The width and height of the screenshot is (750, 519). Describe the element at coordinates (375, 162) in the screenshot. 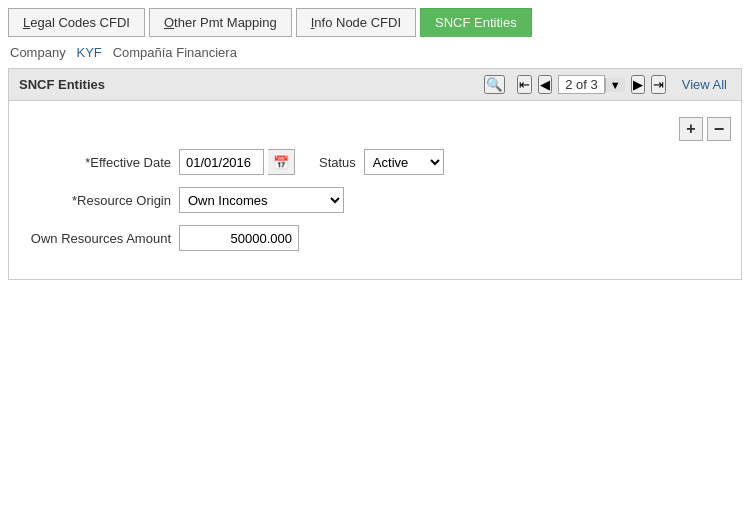

I see `effective-date-row: *Effective Date 📅 Status Active Inactive` at that location.